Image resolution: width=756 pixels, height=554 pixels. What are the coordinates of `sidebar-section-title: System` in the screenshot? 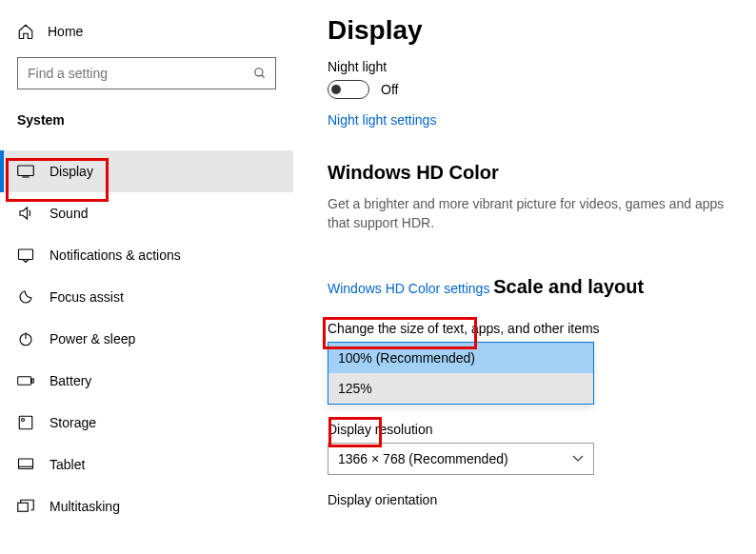 It's located at (147, 129).